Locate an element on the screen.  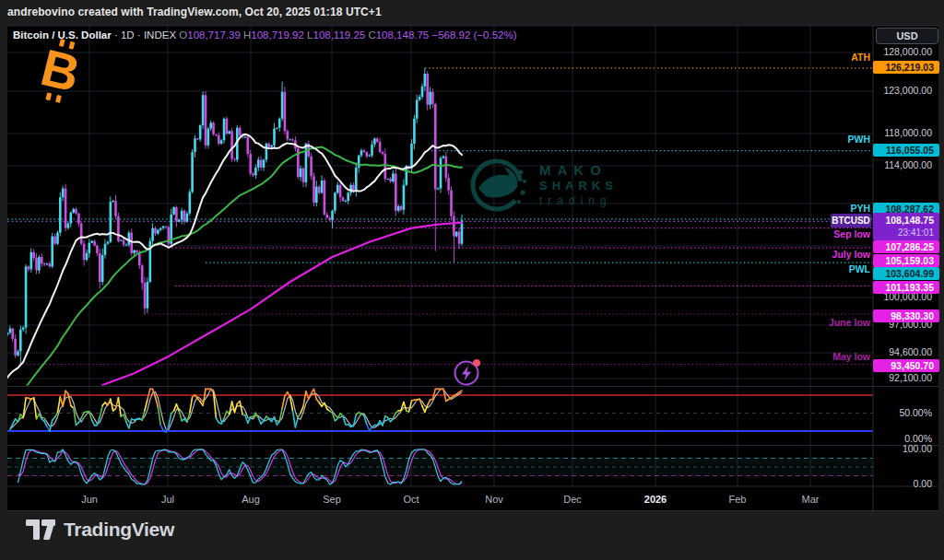
tradingview-logo: TradingView is located at coordinates (100, 530).